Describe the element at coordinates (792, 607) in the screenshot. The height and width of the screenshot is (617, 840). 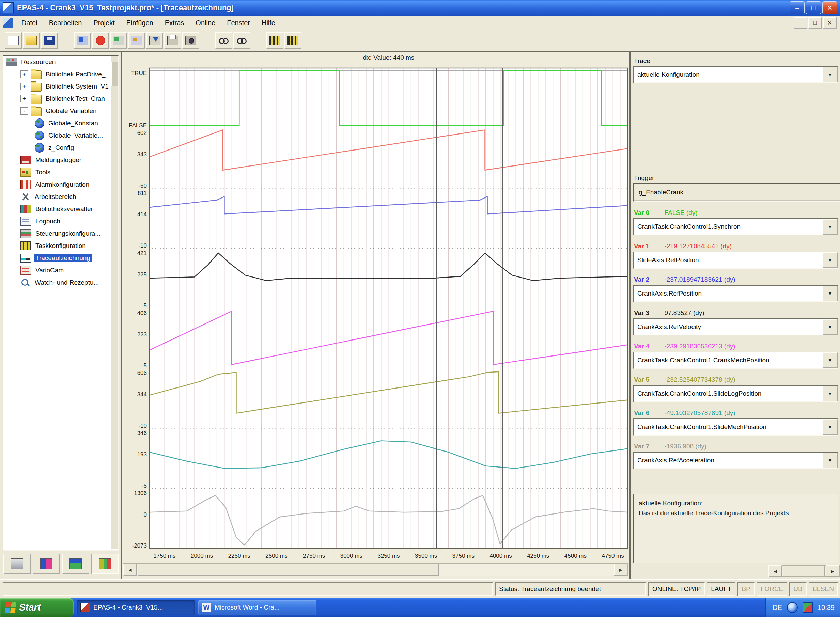
I see `tray-network-icon` at that location.